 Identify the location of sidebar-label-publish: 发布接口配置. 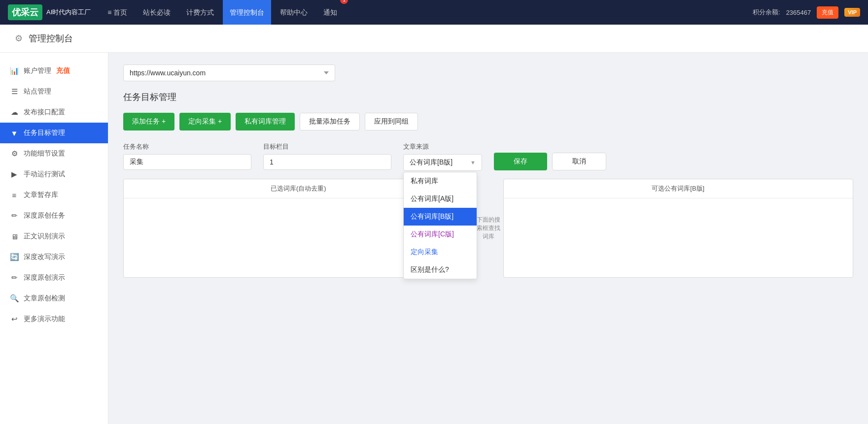
(44, 112).